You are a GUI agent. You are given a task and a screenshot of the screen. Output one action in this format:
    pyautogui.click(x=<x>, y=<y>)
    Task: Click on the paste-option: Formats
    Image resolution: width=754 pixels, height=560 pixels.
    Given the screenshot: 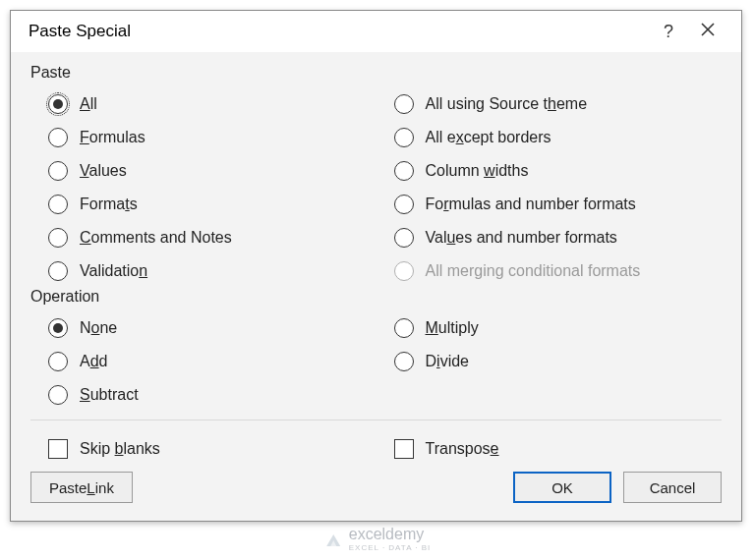 What is the action you would take?
    pyautogui.click(x=203, y=204)
    